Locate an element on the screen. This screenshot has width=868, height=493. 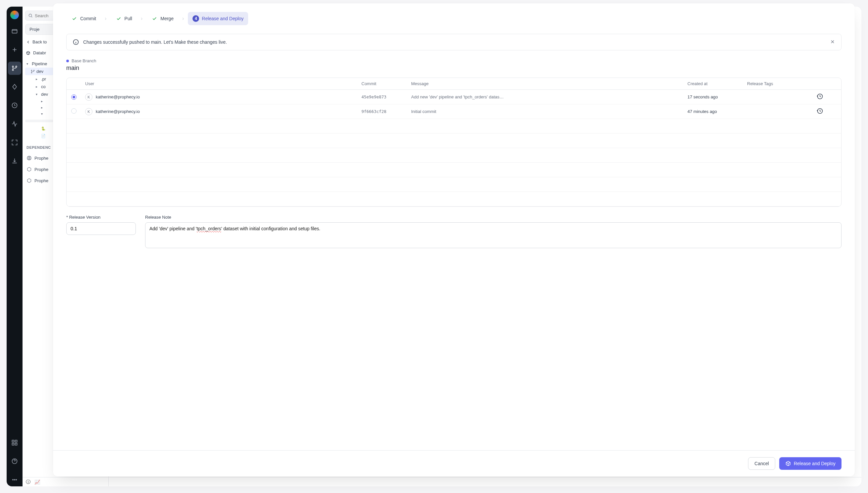
bottom-info-icon: ⓘ is located at coordinates (28, 482).